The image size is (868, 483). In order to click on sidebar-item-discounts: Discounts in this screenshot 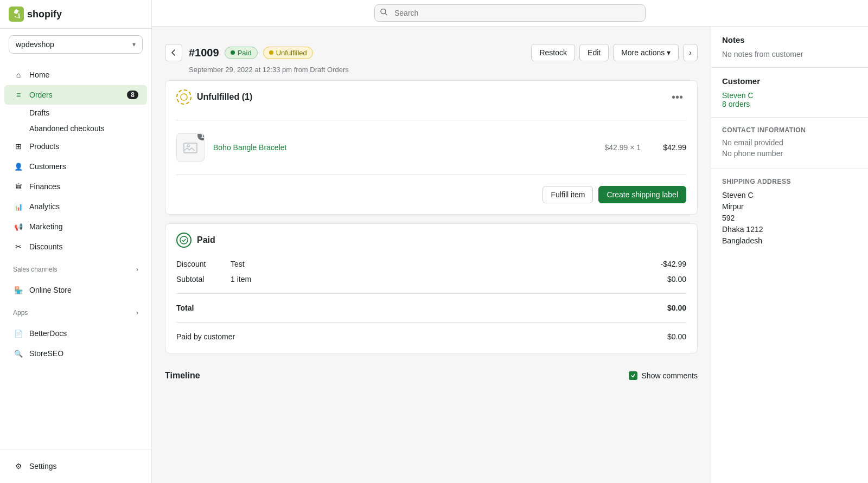, I will do `click(76, 247)`.